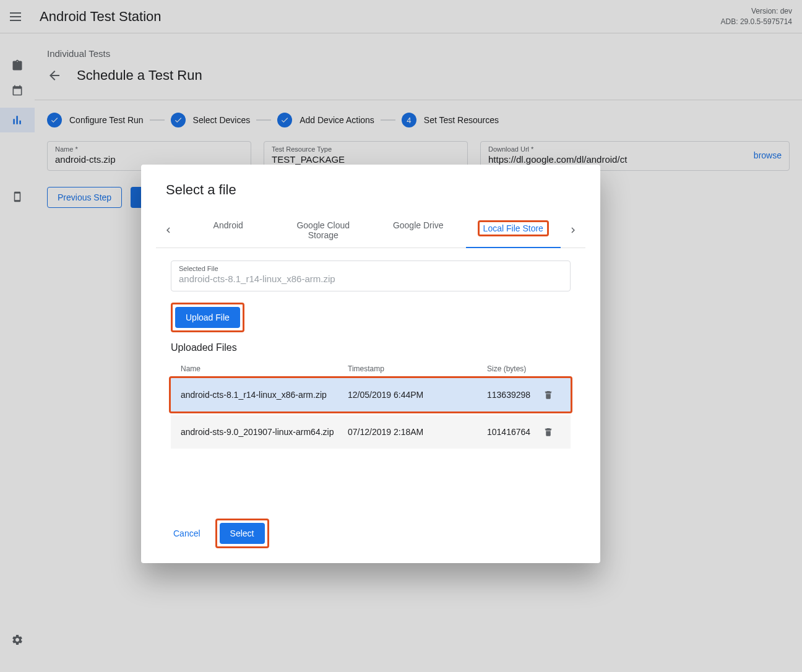  I want to click on upload-file-button: Upload File, so click(208, 317).